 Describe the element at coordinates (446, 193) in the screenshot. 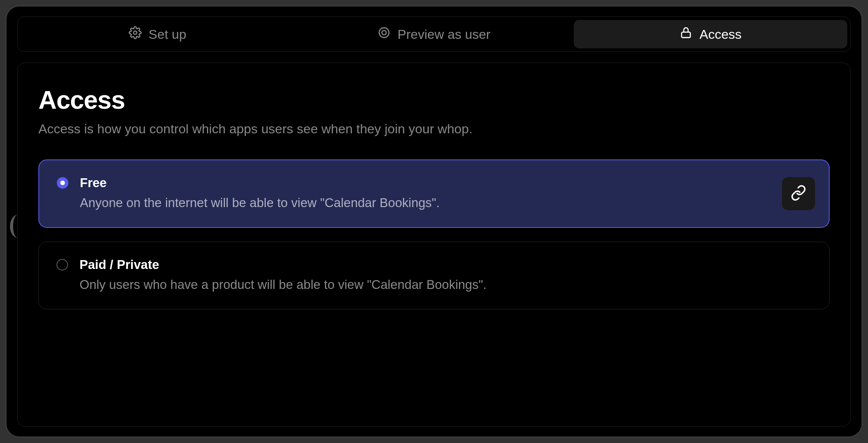

I see `option-body: Free Anyone on the internet will be able…` at that location.